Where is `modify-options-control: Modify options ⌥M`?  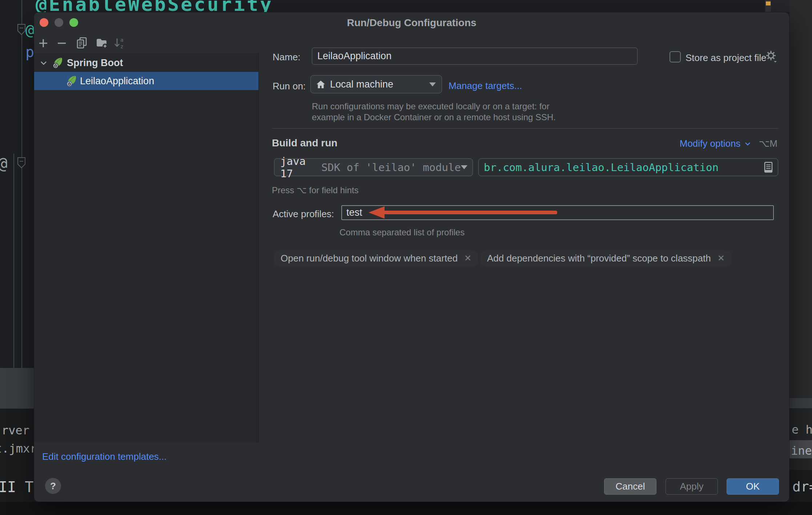 modify-options-control: Modify options ⌥M is located at coordinates (728, 144).